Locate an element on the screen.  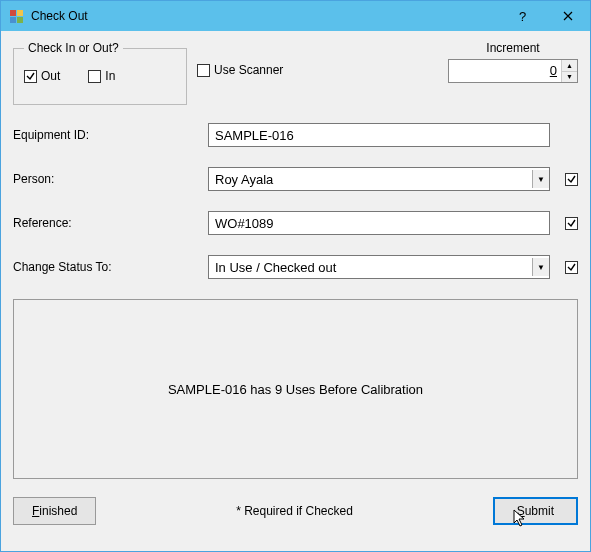
check-in-out-legend: Check In or Out? is located at coordinates (74, 48).